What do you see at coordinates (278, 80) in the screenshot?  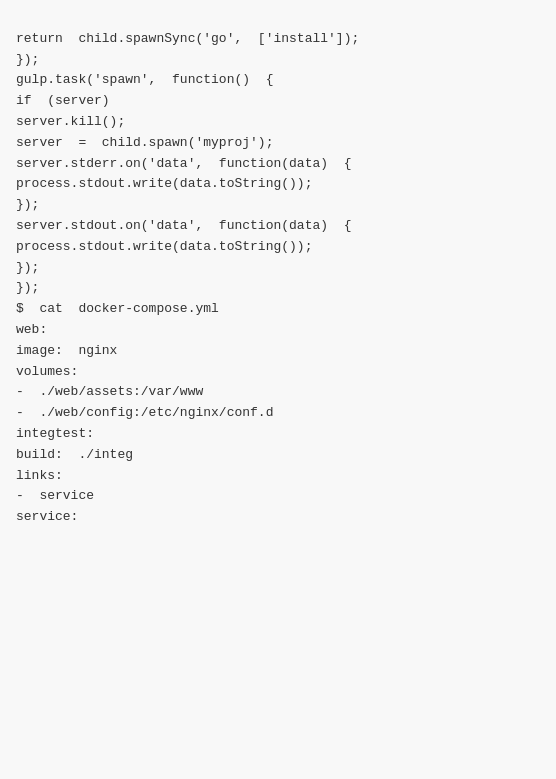 I see `code-line: gulp.task('spawn', function() {` at bounding box center [278, 80].